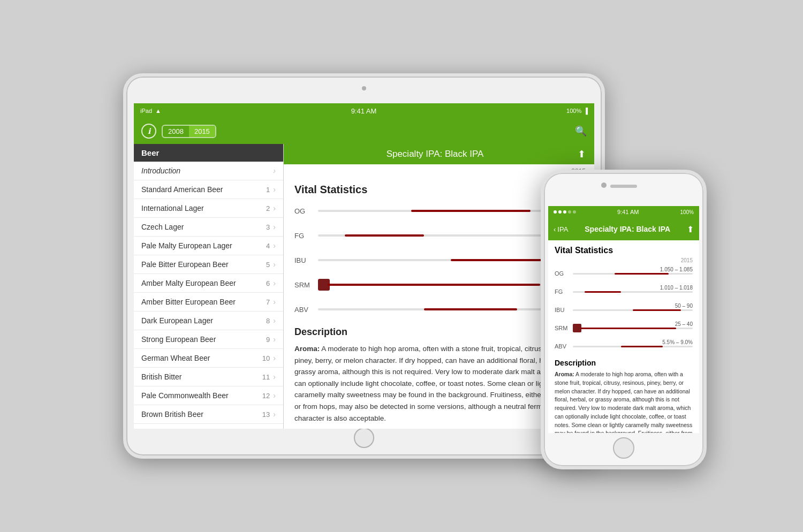 Image resolution: width=803 pixels, height=532 pixels. Describe the element at coordinates (555, 229) in the screenshot. I see `back-chevron: ‹` at that location.